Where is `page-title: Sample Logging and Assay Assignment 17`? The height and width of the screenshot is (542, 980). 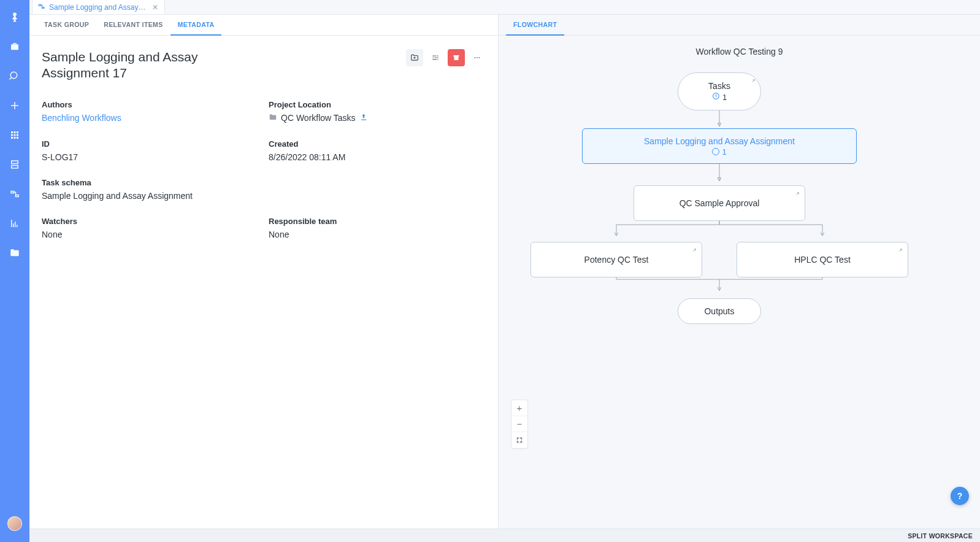
page-title: Sample Logging and Assay Assignment 17 is located at coordinates (134, 65).